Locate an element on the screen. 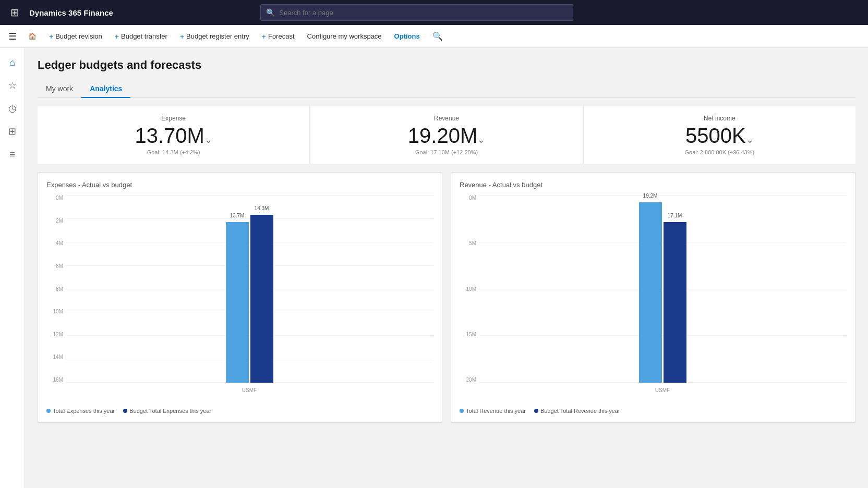 Image resolution: width=868 pixels, height=488 pixels. expenses-legend-budget: Budget Total Expenses this year is located at coordinates (167, 411).